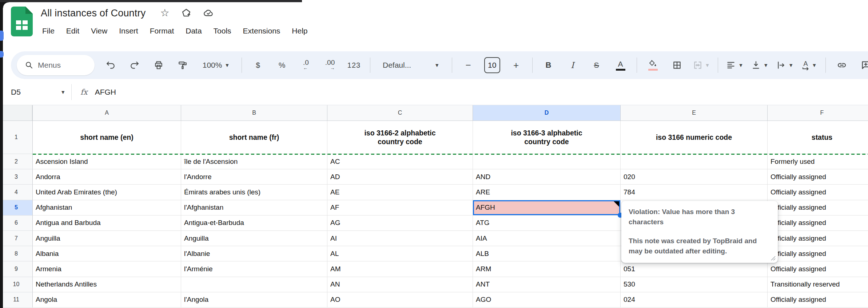 The image size is (868, 308). Describe the element at coordinates (400, 285) in the screenshot. I see `cell-C10: AN` at that location.